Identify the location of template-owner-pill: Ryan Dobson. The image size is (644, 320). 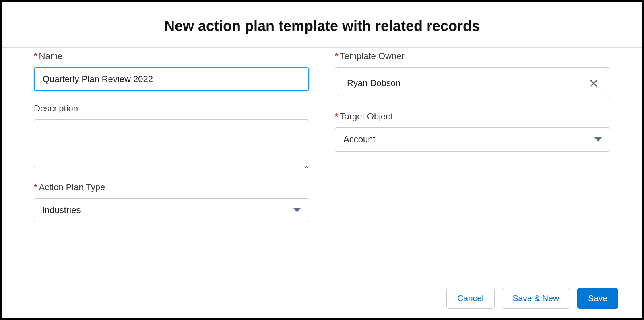
(473, 83).